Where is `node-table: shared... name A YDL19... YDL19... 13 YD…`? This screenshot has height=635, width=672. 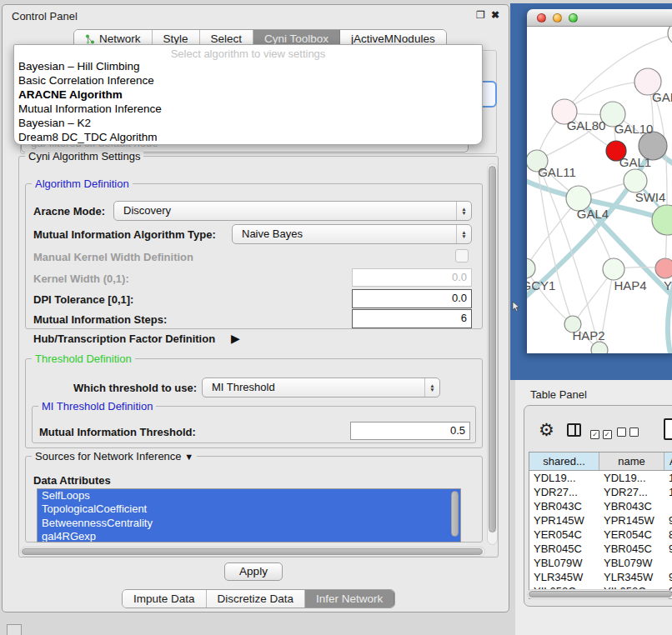 node-table: shared... name A YDL19... YDL19... 13 YD… is located at coordinates (600, 525).